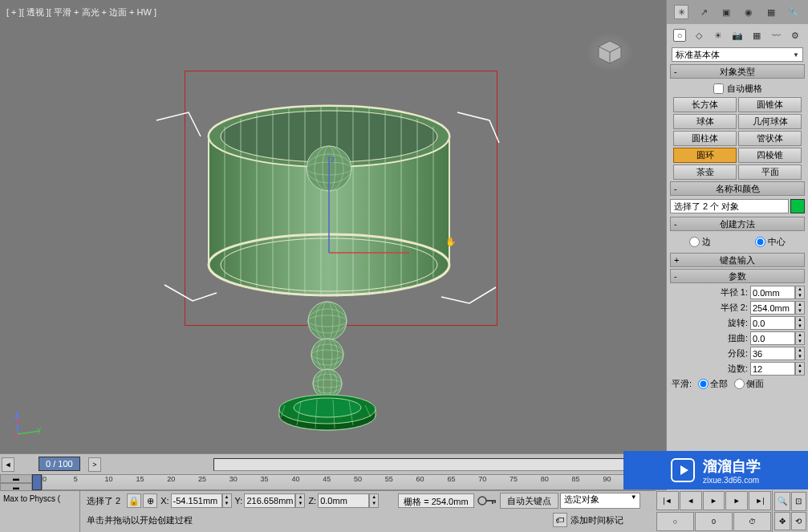  Describe the element at coordinates (773, 308) in the screenshot. I see `radius2-input` at that location.